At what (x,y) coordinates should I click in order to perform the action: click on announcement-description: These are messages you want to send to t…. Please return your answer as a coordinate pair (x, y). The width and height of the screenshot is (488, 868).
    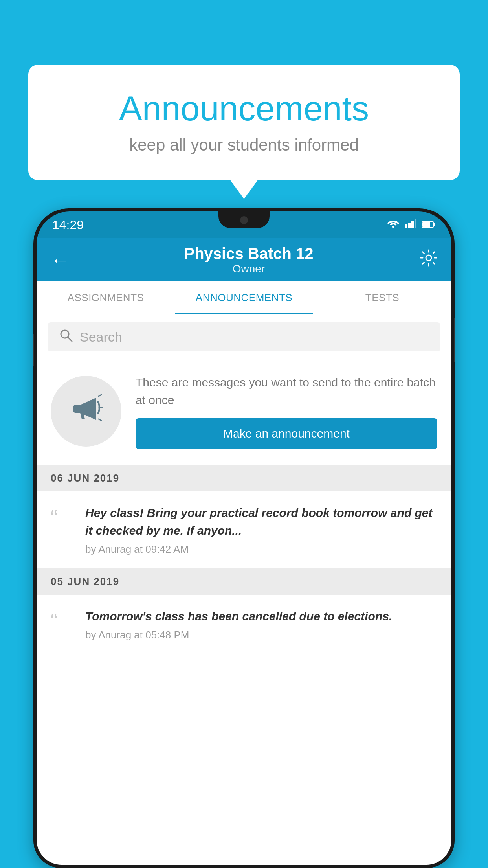
    Looking at the image, I should click on (286, 391).